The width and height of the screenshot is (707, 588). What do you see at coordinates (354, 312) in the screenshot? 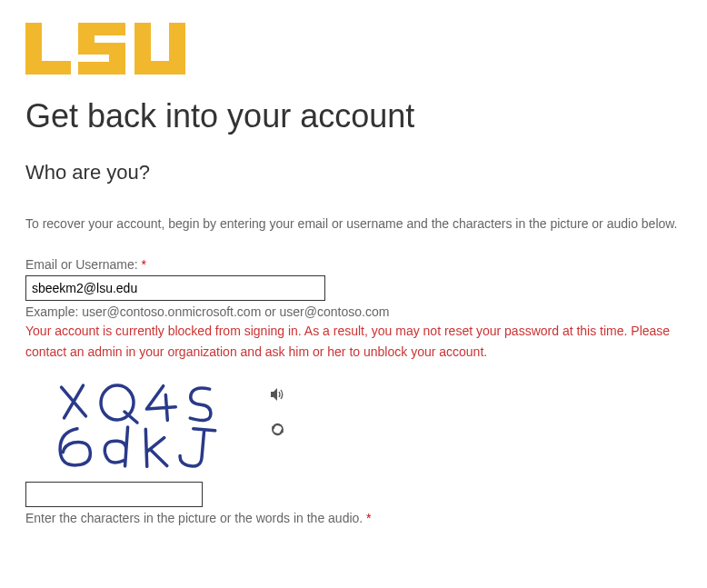
I see `email-example: Example: user@contoso.onmicrosoft.com or…` at bounding box center [354, 312].